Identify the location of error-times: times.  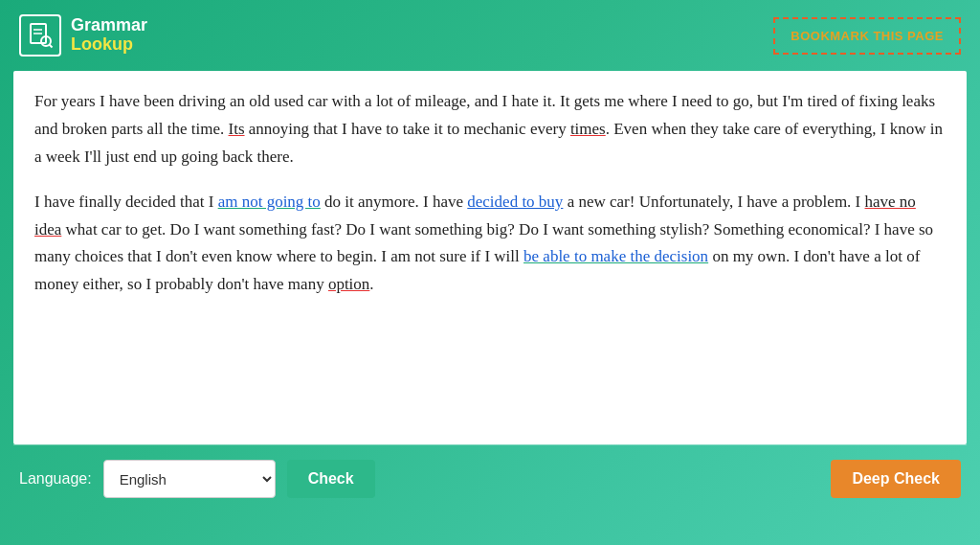
(588, 128).